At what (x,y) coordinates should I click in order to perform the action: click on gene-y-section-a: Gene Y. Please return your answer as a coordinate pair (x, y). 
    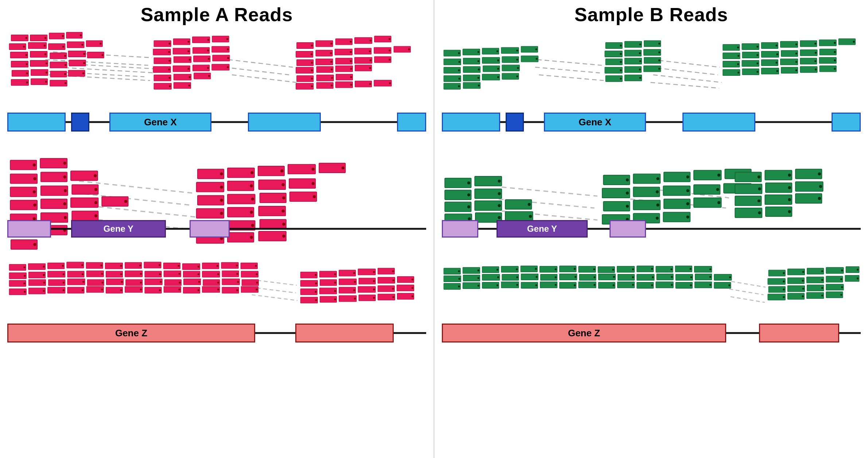
    Looking at the image, I should click on (217, 195).